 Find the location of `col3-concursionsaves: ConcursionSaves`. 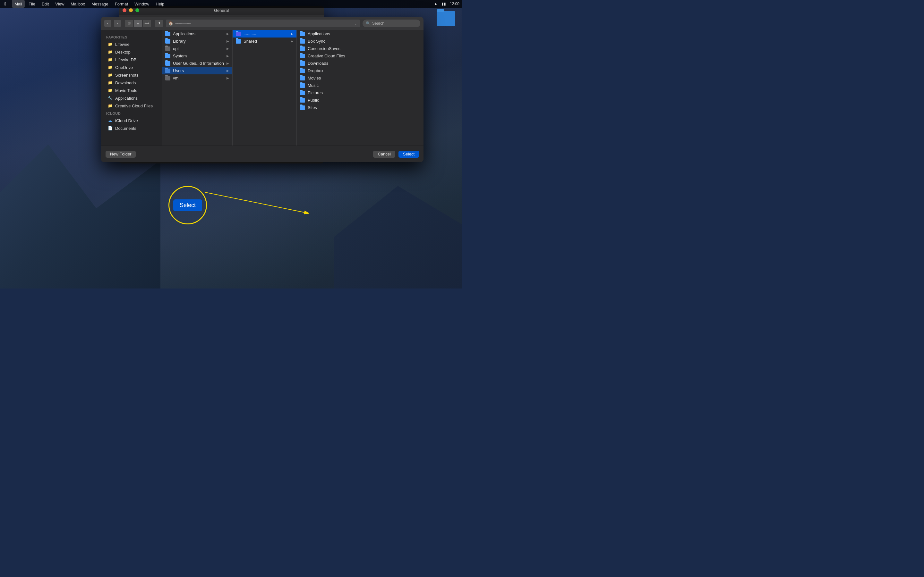

col3-concursionsaves: ConcursionSaves is located at coordinates (360, 49).